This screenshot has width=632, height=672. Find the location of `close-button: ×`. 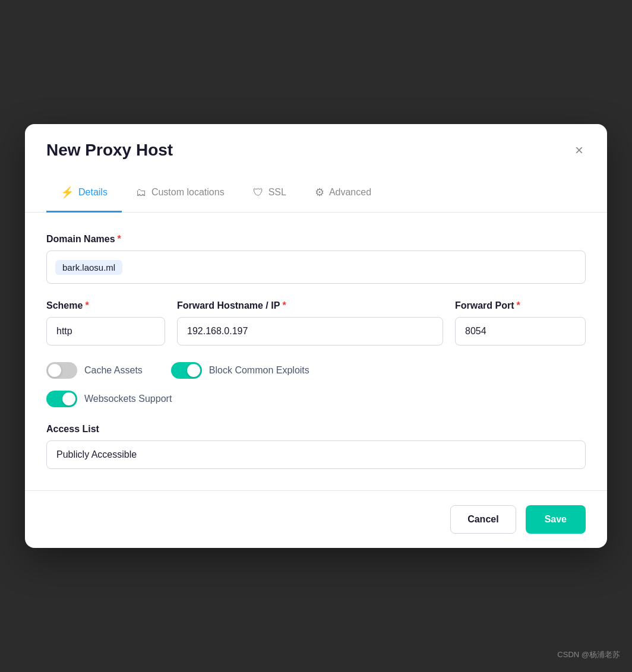

close-button: × is located at coordinates (579, 150).